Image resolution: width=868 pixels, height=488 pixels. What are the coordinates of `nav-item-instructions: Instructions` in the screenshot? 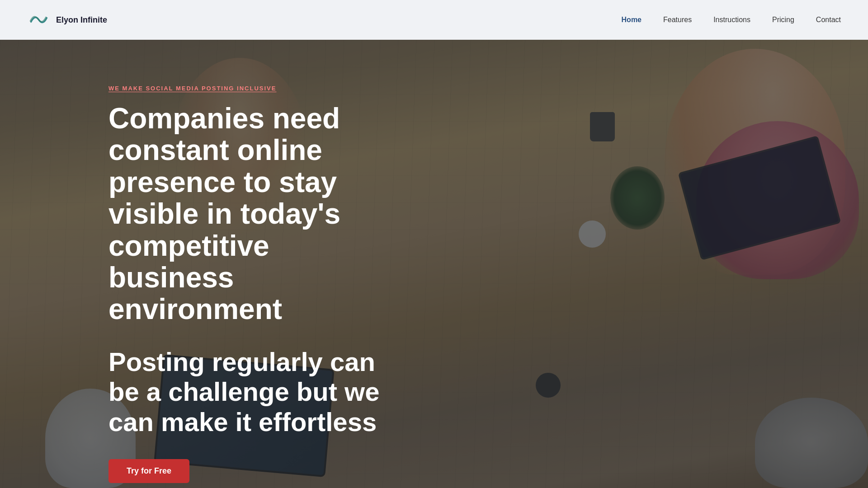 It's located at (732, 20).